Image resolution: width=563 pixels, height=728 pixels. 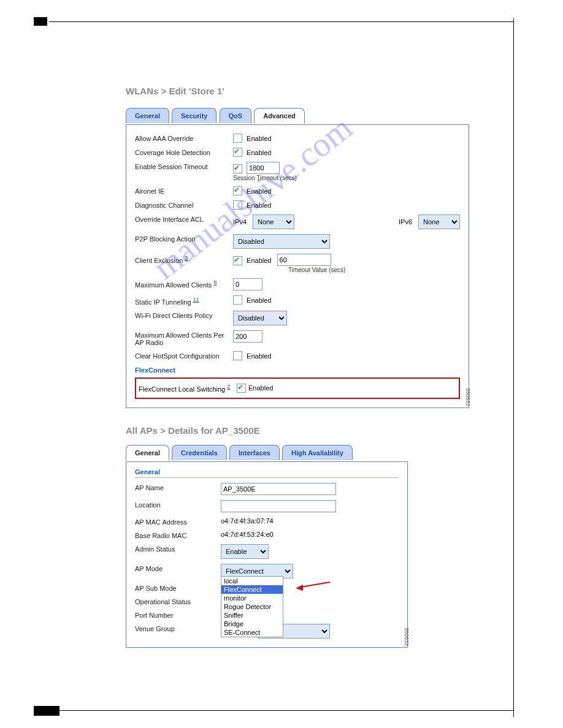 I want to click on label-oi-acl: Override Interface ACL, so click(x=184, y=219).